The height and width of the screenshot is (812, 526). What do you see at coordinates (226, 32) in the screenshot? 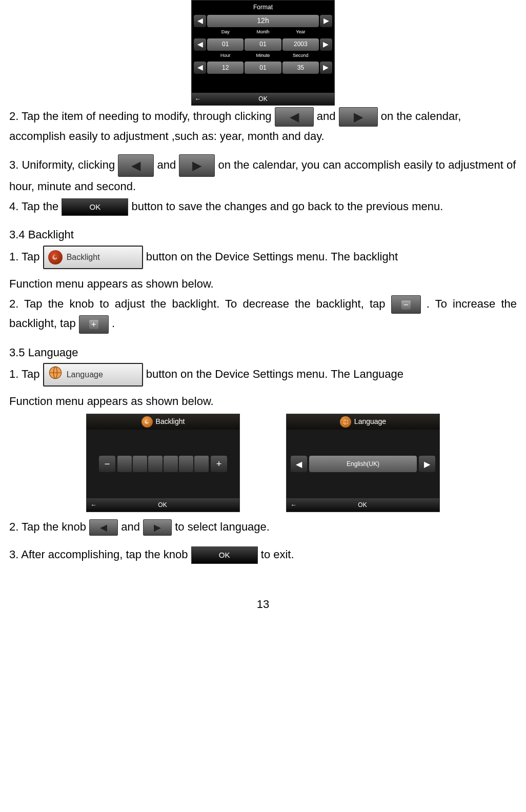
I see `label-day: Day` at bounding box center [226, 32].